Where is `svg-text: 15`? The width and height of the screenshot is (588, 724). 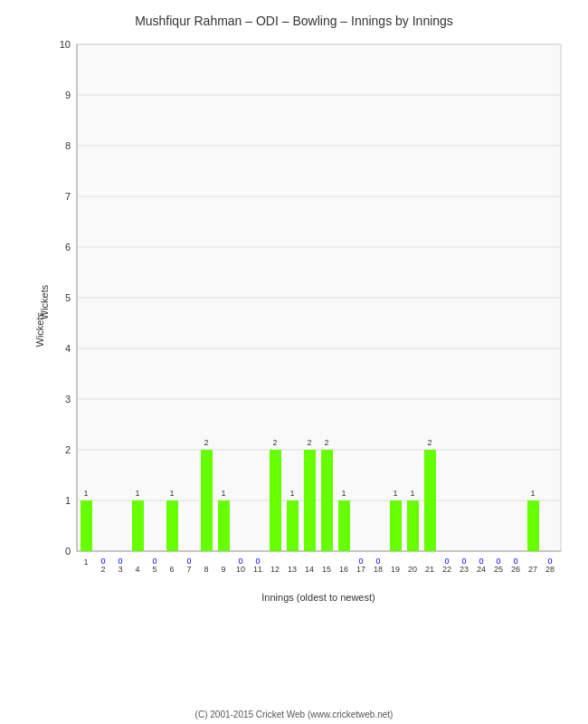 svg-text: 15 is located at coordinates (327, 569).